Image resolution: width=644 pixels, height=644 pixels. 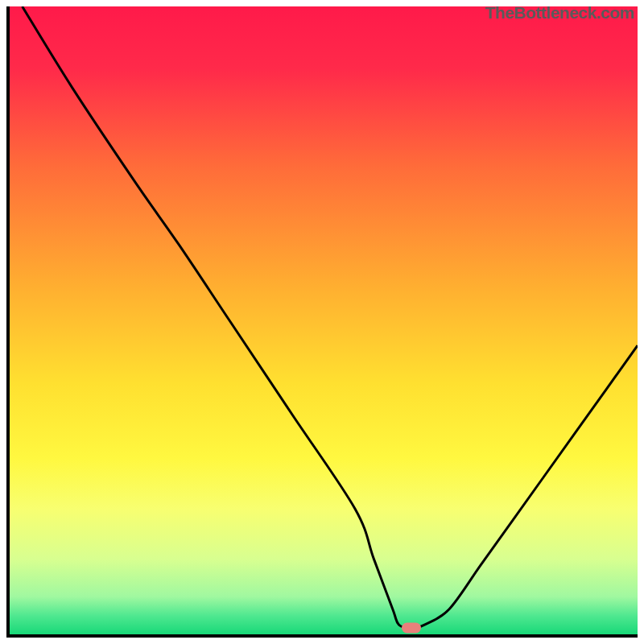 I want to click on watermark-label: TheBottleneck.com, so click(x=560, y=13).